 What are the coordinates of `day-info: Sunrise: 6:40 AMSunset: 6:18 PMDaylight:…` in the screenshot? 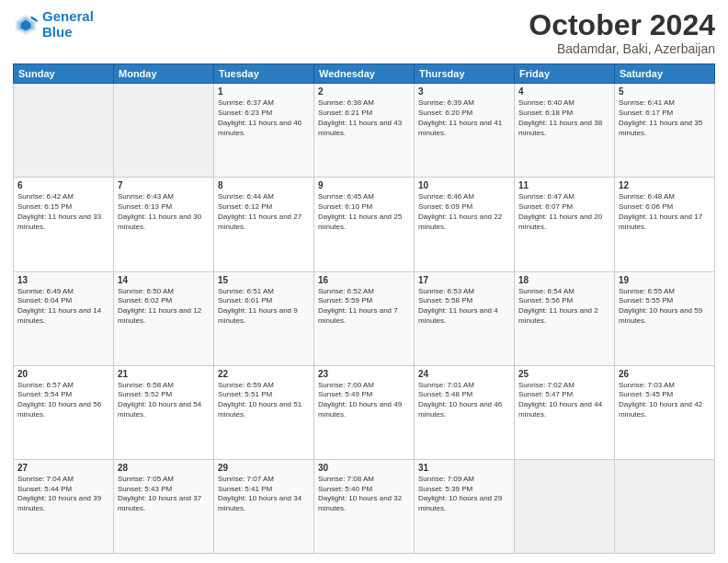 It's located at (564, 118).